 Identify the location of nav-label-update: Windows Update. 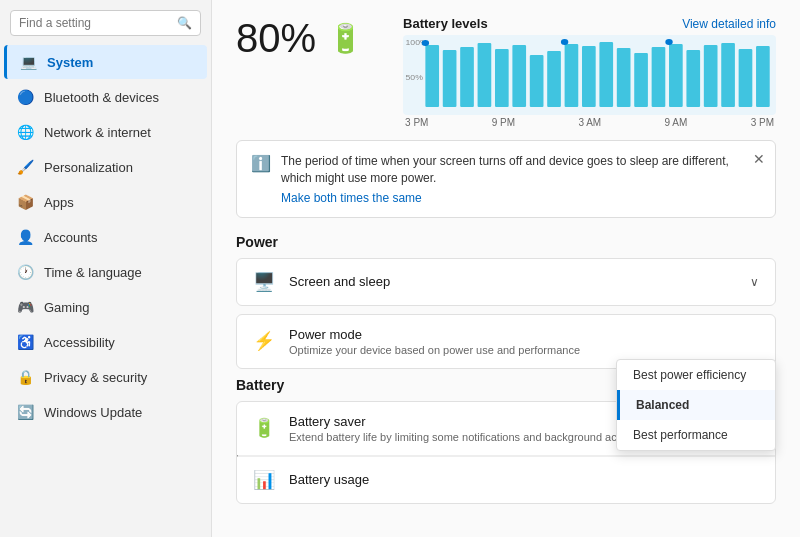
(93, 412).